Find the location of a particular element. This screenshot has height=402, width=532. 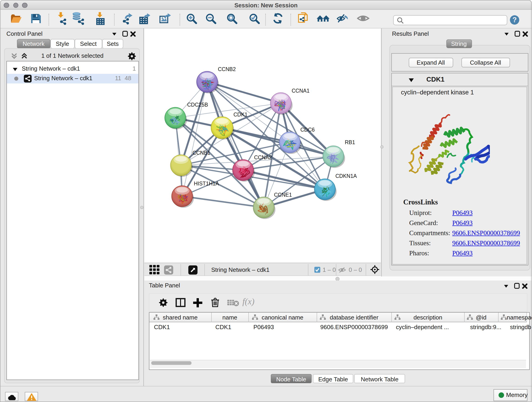

svg-text: CDC25B is located at coordinates (198, 105).